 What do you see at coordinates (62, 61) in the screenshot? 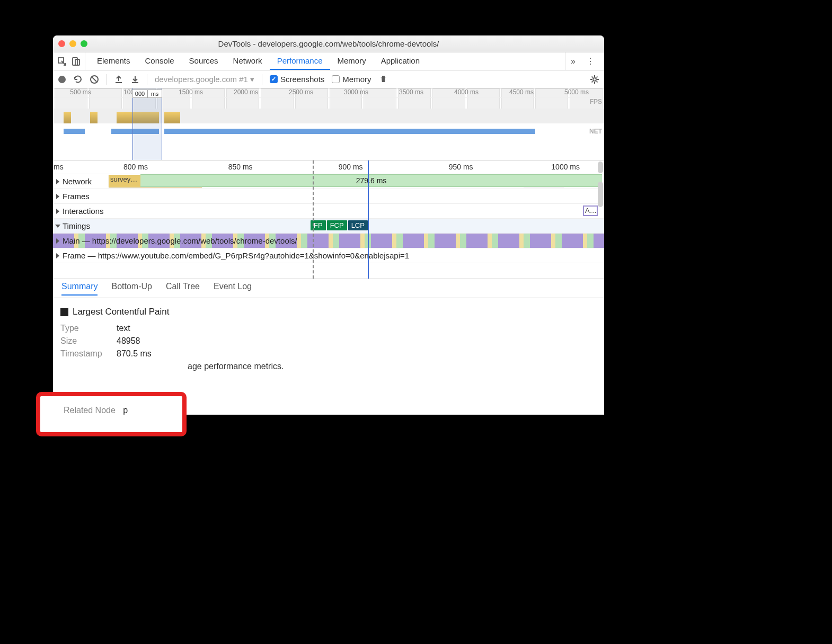
I see `inspect-element-icon` at bounding box center [62, 61].